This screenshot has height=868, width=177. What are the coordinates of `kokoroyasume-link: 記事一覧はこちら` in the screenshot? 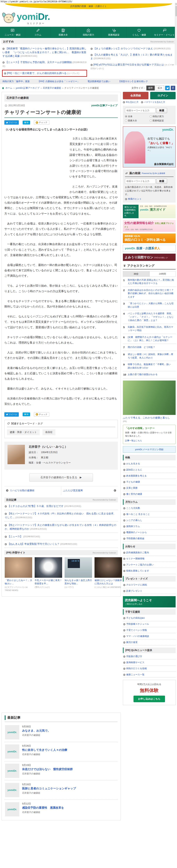 It's located at (133, 441).